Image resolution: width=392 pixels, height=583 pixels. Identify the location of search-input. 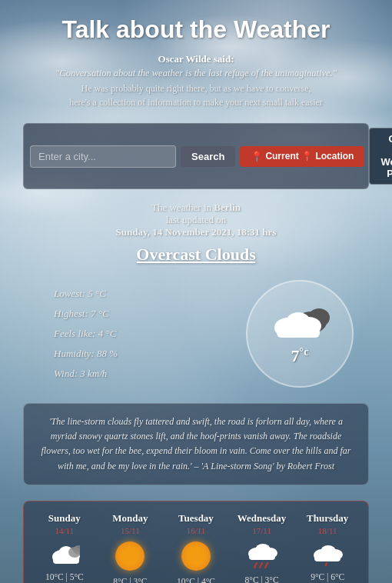
(103, 157).